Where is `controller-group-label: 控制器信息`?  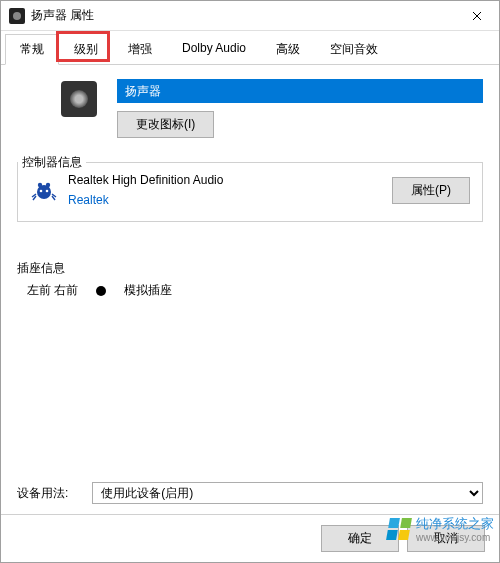
controller-group-label: 控制器信息 is located at coordinates (52, 162).